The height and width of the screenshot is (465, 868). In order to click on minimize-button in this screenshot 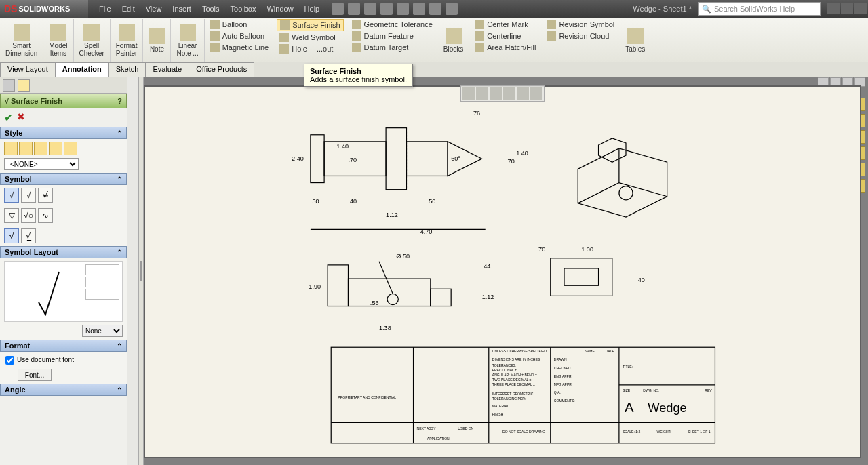, I will do `click(833, 9)`.